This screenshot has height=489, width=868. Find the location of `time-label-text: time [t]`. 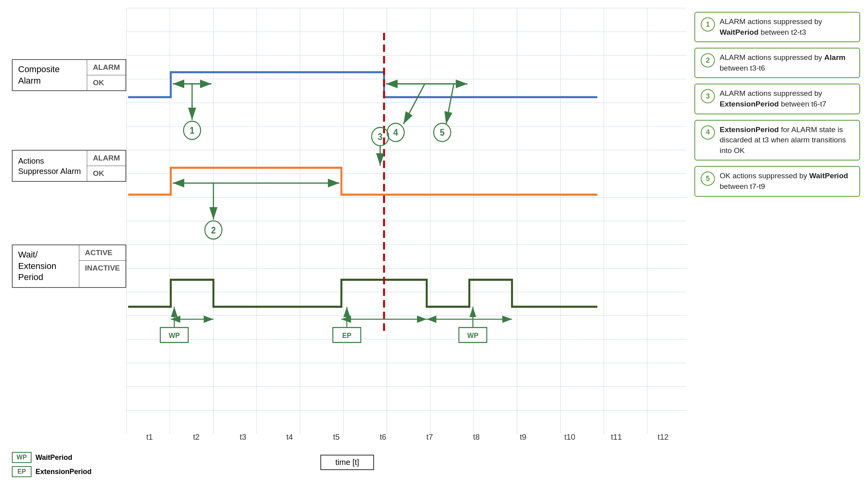

time-label-text: time [t] is located at coordinates (347, 462).